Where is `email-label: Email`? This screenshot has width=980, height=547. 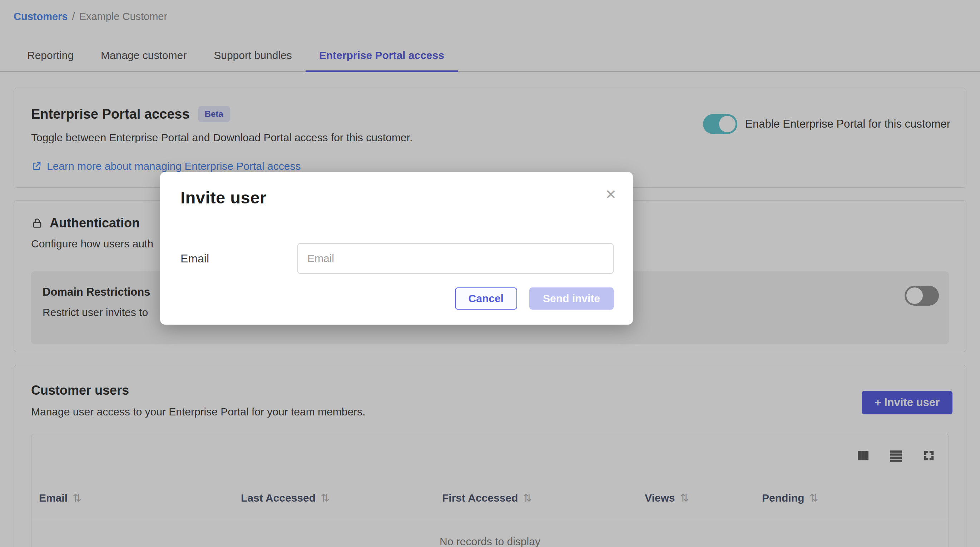
email-label: Email is located at coordinates (239, 259).